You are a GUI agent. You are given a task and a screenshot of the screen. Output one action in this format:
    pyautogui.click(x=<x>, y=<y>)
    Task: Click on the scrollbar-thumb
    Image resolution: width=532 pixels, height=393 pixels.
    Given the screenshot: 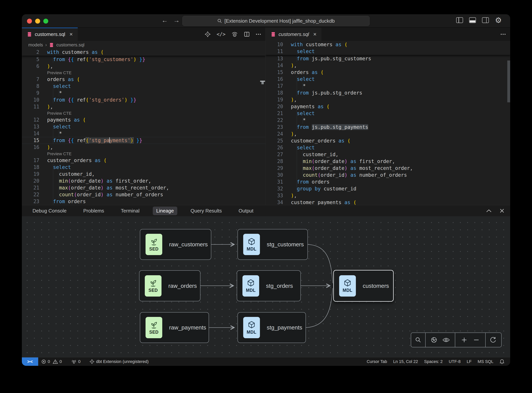 What is the action you would take?
    pyautogui.click(x=509, y=81)
    